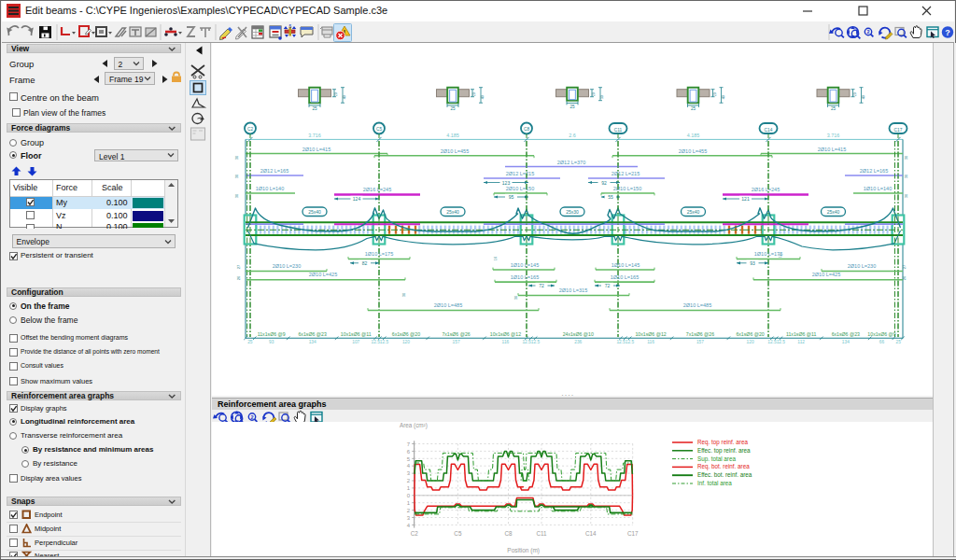  Describe the element at coordinates (801, 334) in the screenshot. I see `svg-text: 11x1sØ6 @11` at that location.